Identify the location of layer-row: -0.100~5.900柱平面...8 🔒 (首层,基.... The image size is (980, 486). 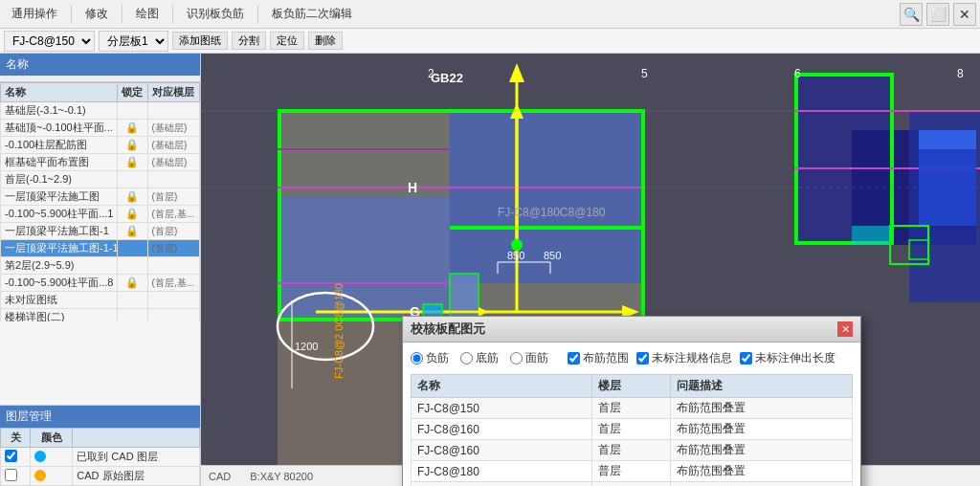
(100, 283).